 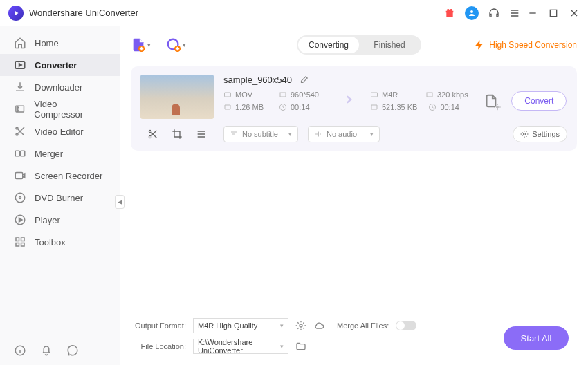 What do you see at coordinates (257, 80) in the screenshot?
I see `file-name: sample_960x540` at bounding box center [257, 80].